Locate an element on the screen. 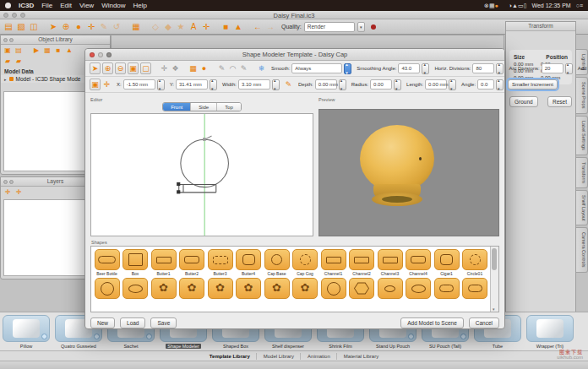 Image resolution: width=588 pixels, height=369 pixels. smooth-select: Always is located at coordinates (317, 68).